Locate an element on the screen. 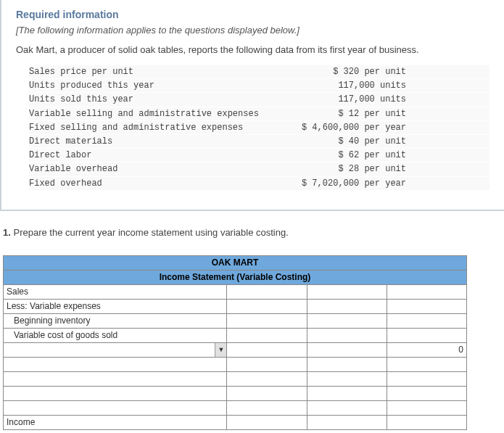 This screenshot has width=504, height=433. row-sales-value2 is located at coordinates (347, 292).